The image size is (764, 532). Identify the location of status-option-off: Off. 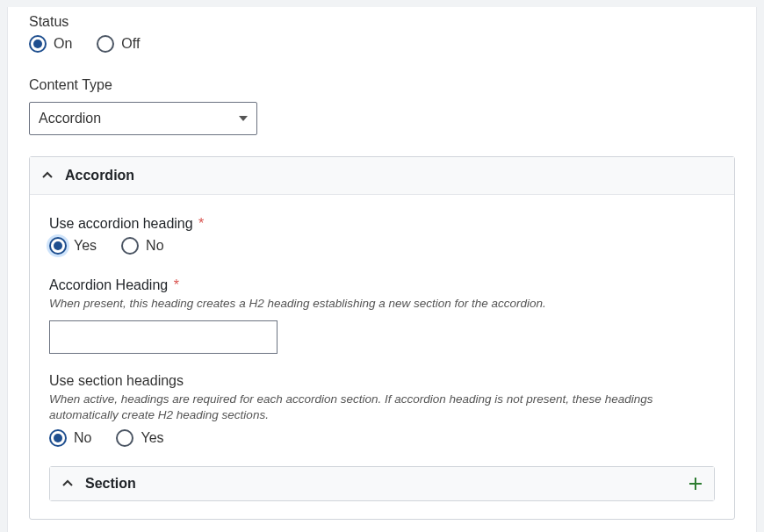
(118, 44).